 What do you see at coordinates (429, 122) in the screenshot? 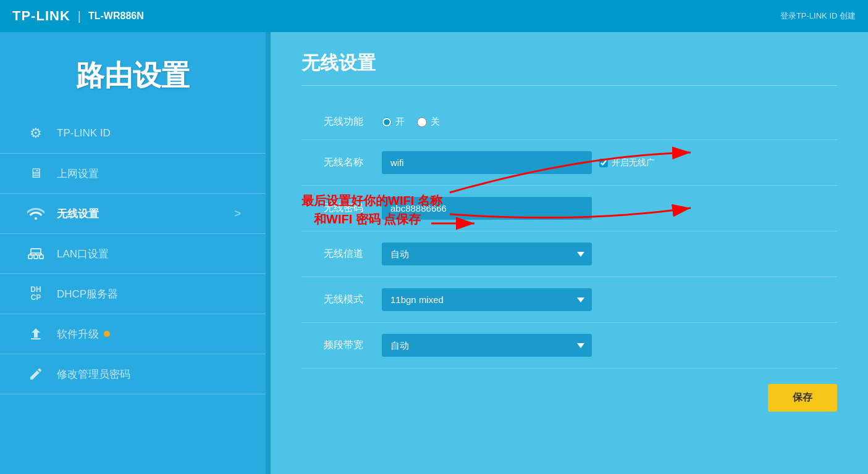
I see `wifi-enable-off-radio: 关` at bounding box center [429, 122].